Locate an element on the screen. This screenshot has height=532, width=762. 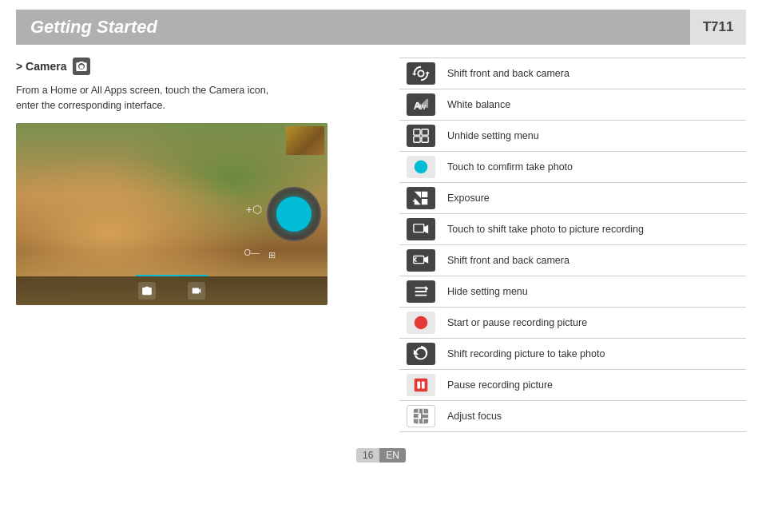
table-row: Start or pause recording picture is located at coordinates (573, 323).